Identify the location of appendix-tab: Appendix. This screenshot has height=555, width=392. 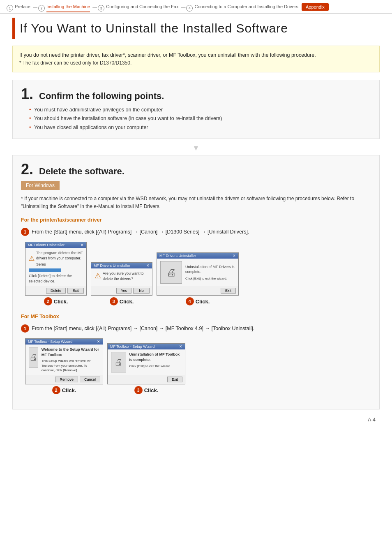
(315, 7).